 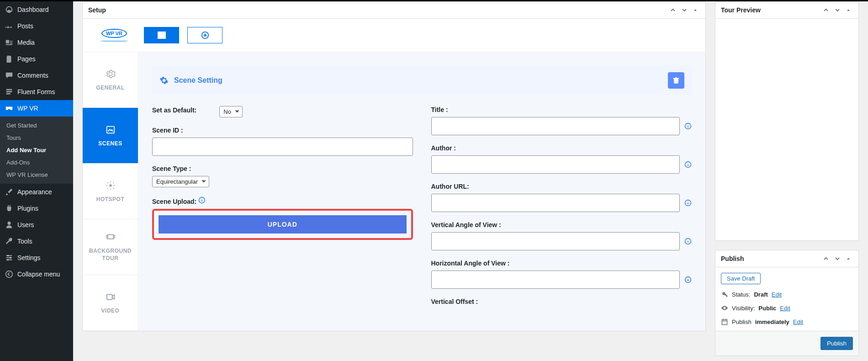 What do you see at coordinates (733, 259) in the screenshot?
I see `publish-panel-title: Publish` at bounding box center [733, 259].